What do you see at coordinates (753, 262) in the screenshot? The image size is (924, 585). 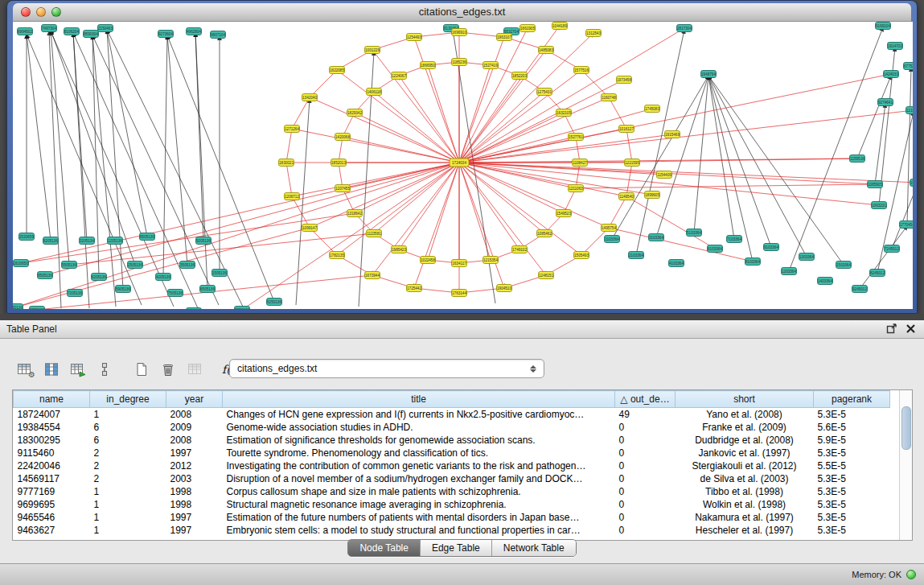 I see `graph-node: 8103364` at bounding box center [753, 262].